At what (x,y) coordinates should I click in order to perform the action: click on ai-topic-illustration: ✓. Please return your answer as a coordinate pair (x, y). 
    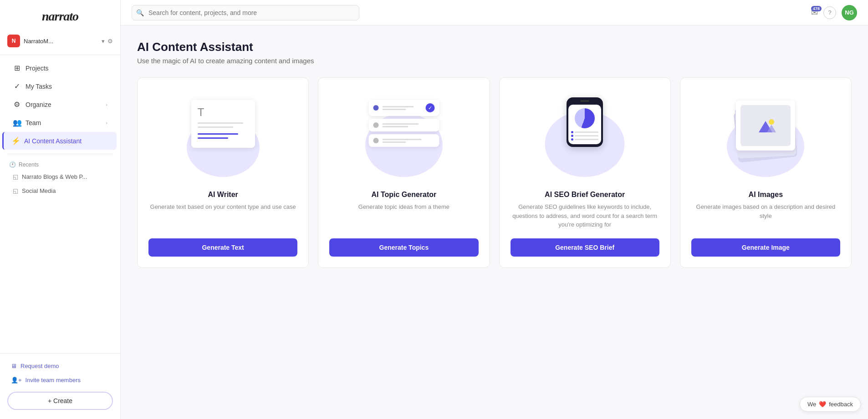
    Looking at the image, I should click on (403, 136).